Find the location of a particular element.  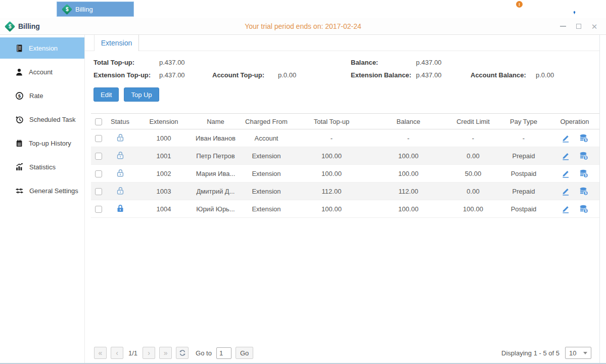

col-total-top-up: Total Top-up is located at coordinates (332, 121).